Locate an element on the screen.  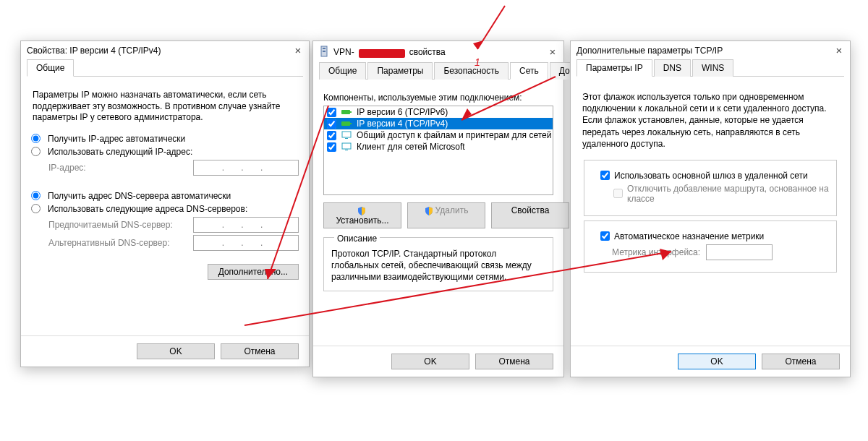
metric-auto-row: Автоматическое назначение метрики is located at coordinates (715, 236).